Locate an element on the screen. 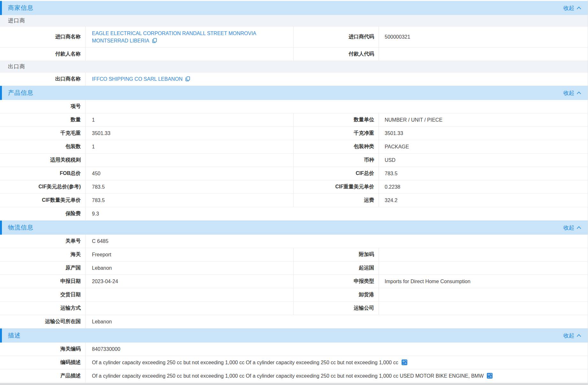 The image size is (588, 385). field-label: 运输公司 is located at coordinates (336, 308).